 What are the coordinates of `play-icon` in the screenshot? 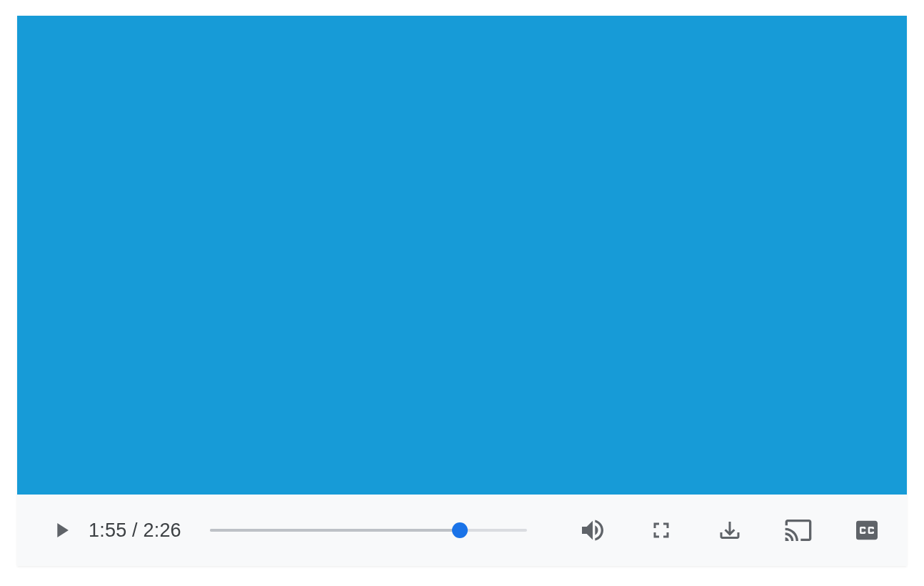 It's located at (61, 530).